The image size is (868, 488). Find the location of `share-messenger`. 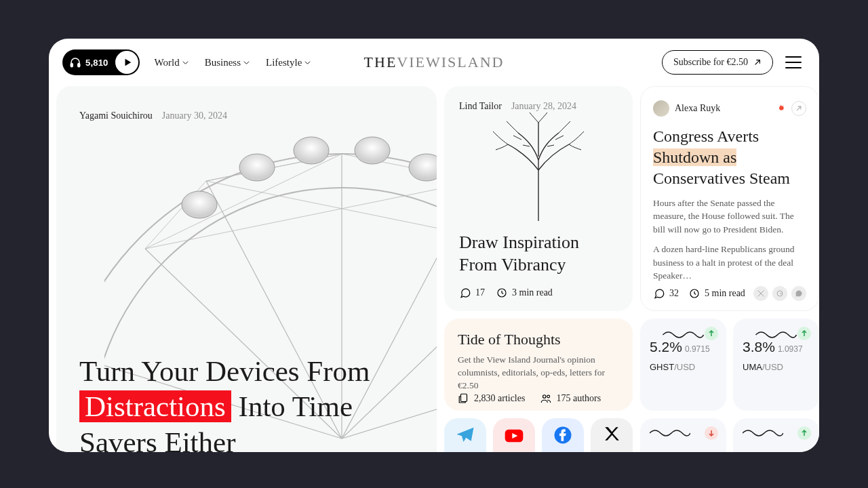

share-messenger is located at coordinates (799, 293).